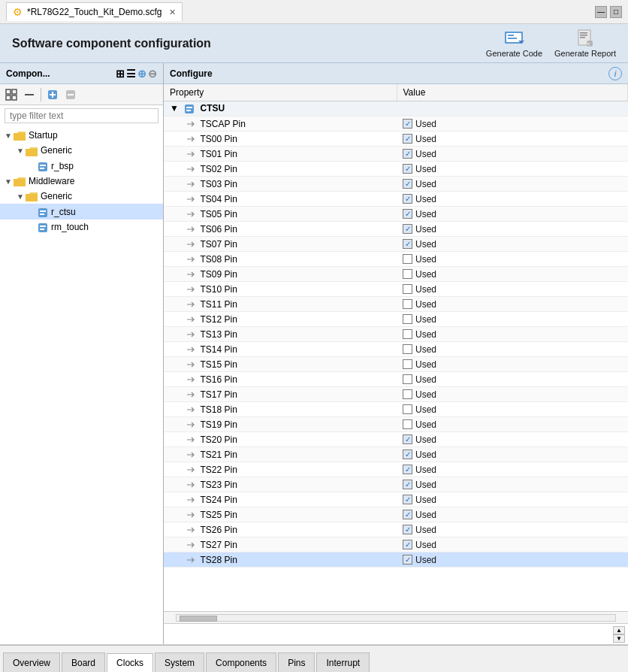 The width and height of the screenshot is (628, 672). I want to click on table-row: TS28 Pin Used, so click(396, 560).